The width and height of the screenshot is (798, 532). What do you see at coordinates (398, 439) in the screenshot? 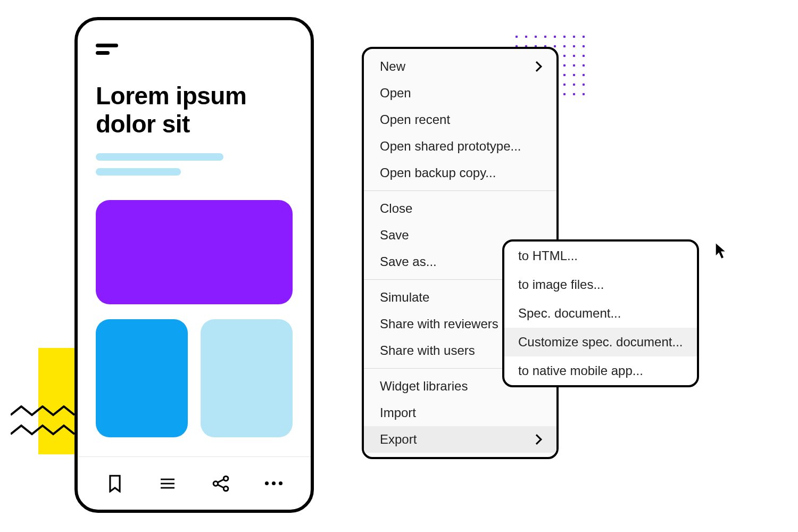
I see `menu-item-label: Export` at bounding box center [398, 439].